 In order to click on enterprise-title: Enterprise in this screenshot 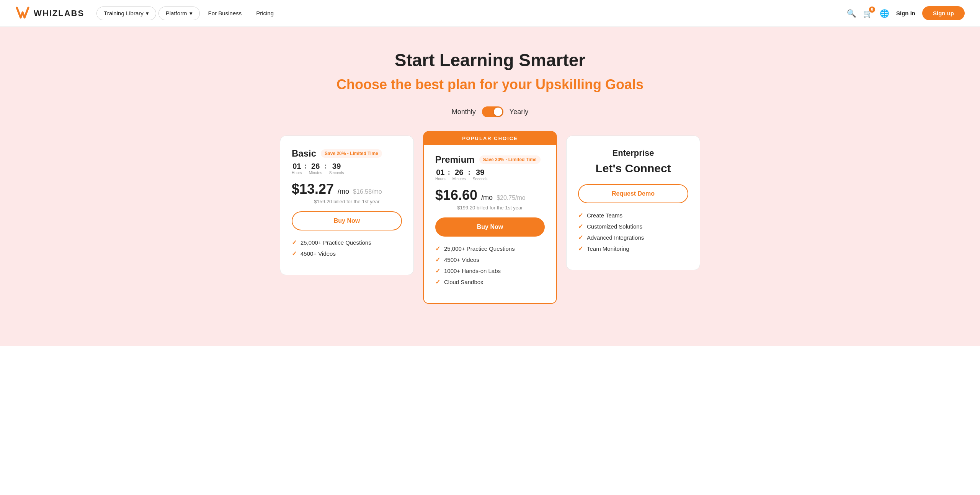, I will do `click(633, 153)`.